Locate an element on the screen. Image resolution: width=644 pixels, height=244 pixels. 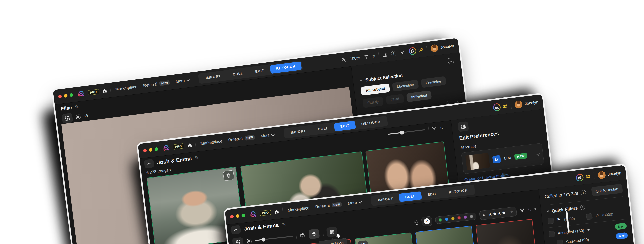
unstack-layers-button is located at coordinates (314, 234).